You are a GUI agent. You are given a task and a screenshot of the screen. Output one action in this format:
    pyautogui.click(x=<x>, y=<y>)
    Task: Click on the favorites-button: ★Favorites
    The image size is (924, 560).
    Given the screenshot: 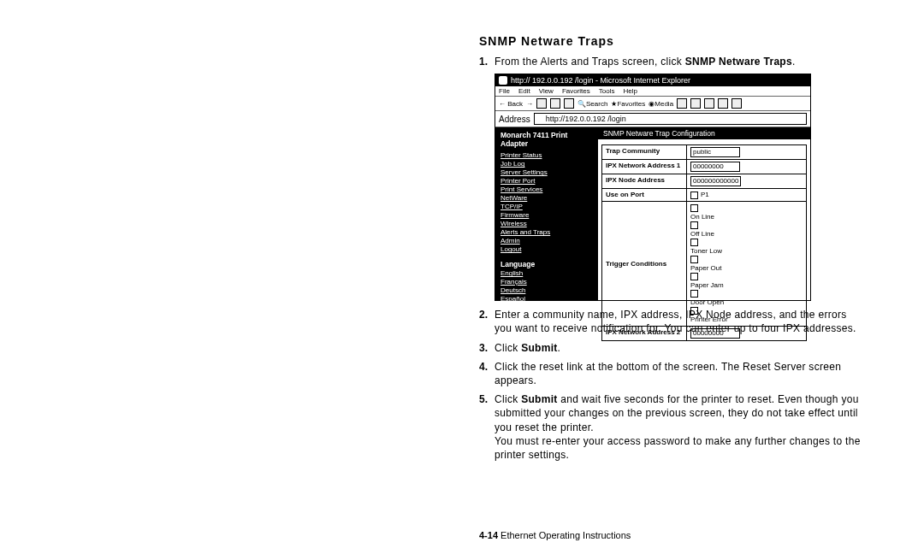 What is the action you would take?
    pyautogui.click(x=628, y=104)
    